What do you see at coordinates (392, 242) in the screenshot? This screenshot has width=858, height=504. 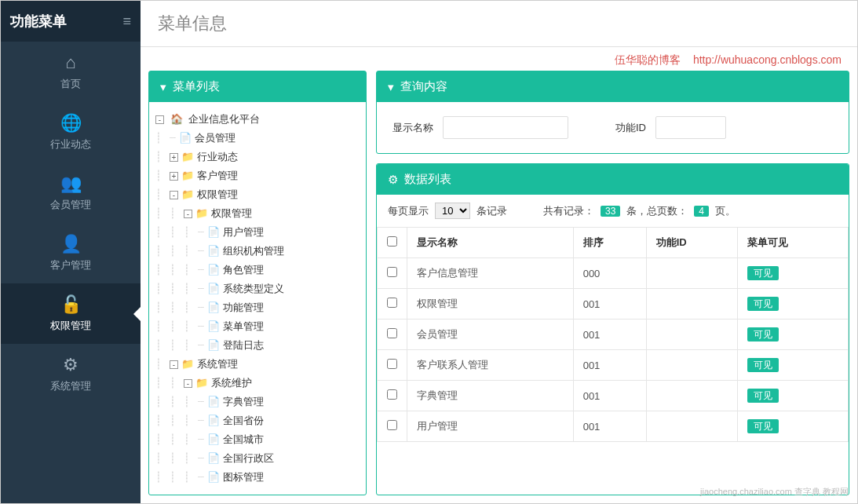 I see `select-all-checkbox` at bounding box center [392, 242].